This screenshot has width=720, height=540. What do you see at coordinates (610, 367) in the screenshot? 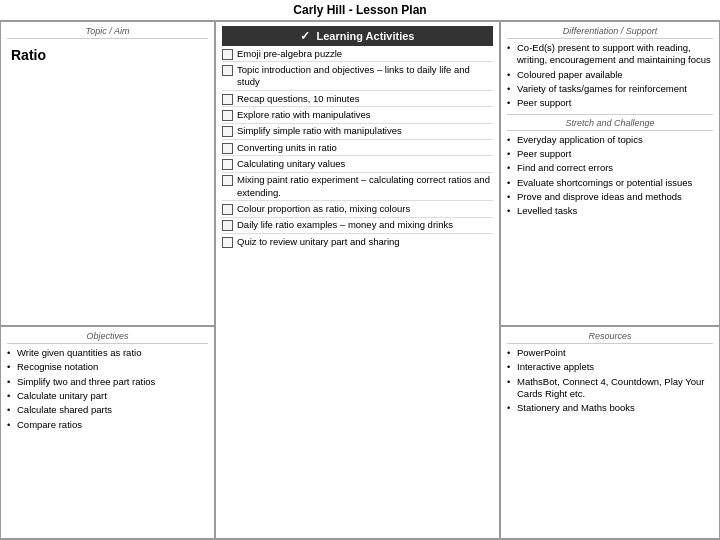
I see `list-item: Interactive applets` at bounding box center [610, 367].